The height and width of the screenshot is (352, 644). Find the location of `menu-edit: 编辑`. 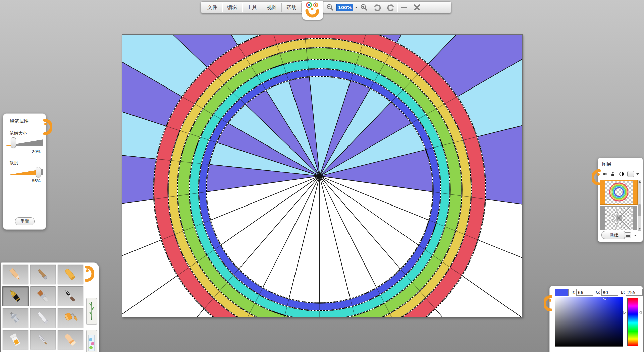

menu-edit: 编辑 is located at coordinates (232, 7).